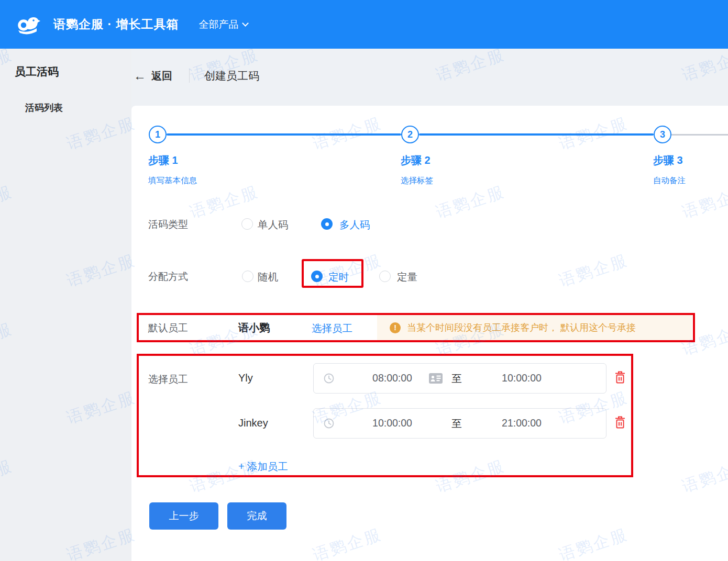 This screenshot has height=561, width=728. Describe the element at coordinates (522, 378) in the screenshot. I see `end-time-value: 10:00:00` at that location.